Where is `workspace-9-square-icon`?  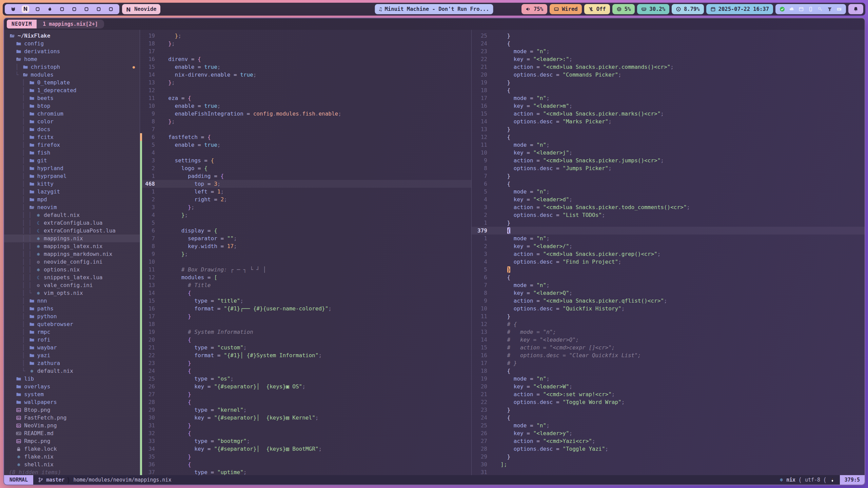
workspace-9-square-icon is located at coordinates (111, 9).